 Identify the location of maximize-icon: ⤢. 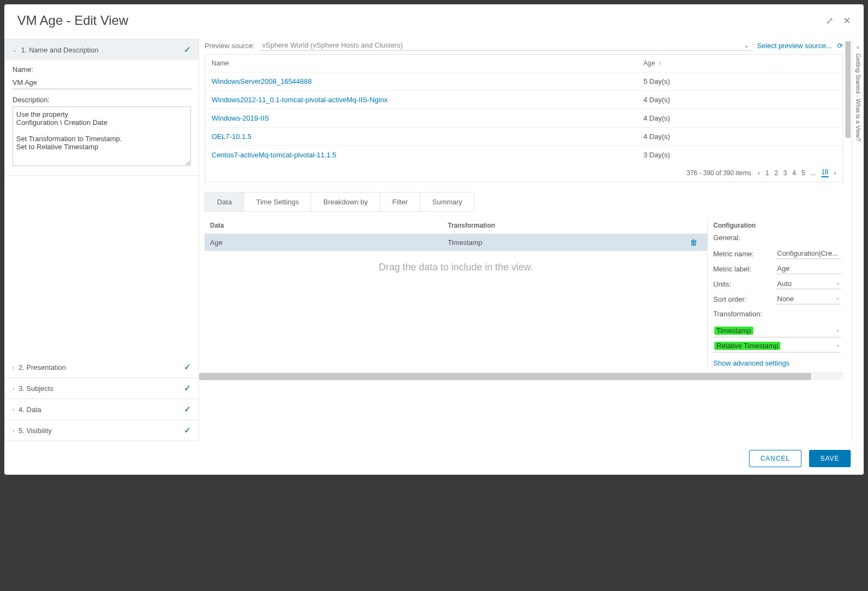
(830, 21).